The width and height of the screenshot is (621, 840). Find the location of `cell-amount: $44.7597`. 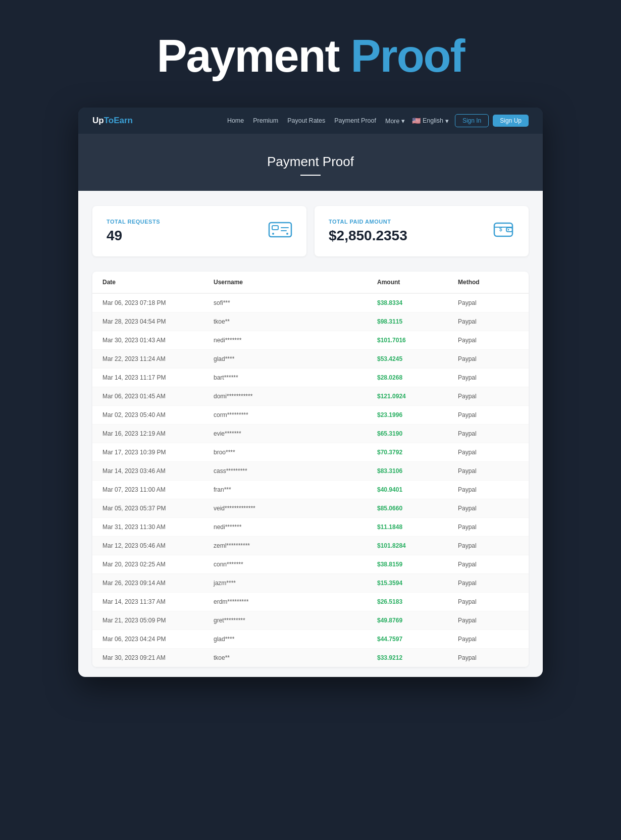

cell-amount: $44.7597 is located at coordinates (418, 639).